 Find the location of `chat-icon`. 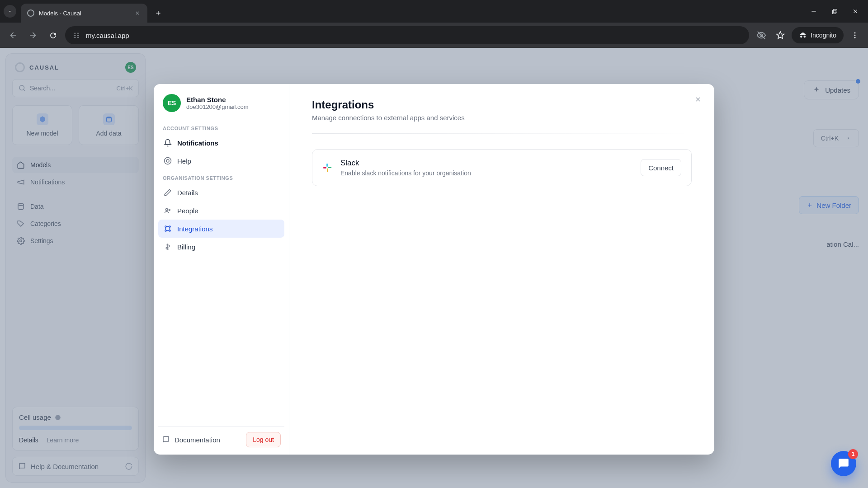

chat-icon is located at coordinates (844, 464).